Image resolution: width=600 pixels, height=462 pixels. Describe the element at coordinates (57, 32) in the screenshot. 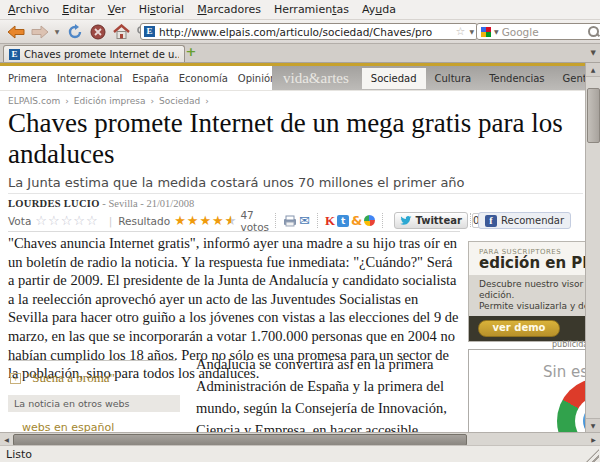

I see `history-dropdown-icon: ▼` at that location.